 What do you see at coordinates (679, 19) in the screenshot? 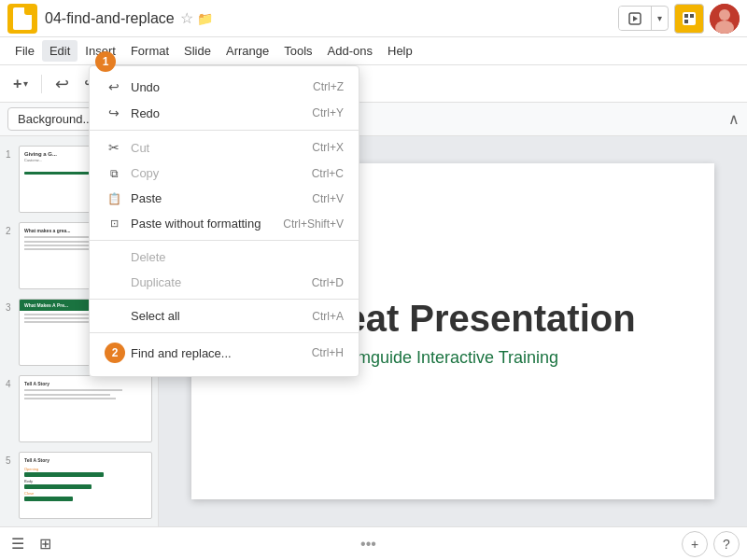
I see `title-right: ▾` at bounding box center [679, 19].